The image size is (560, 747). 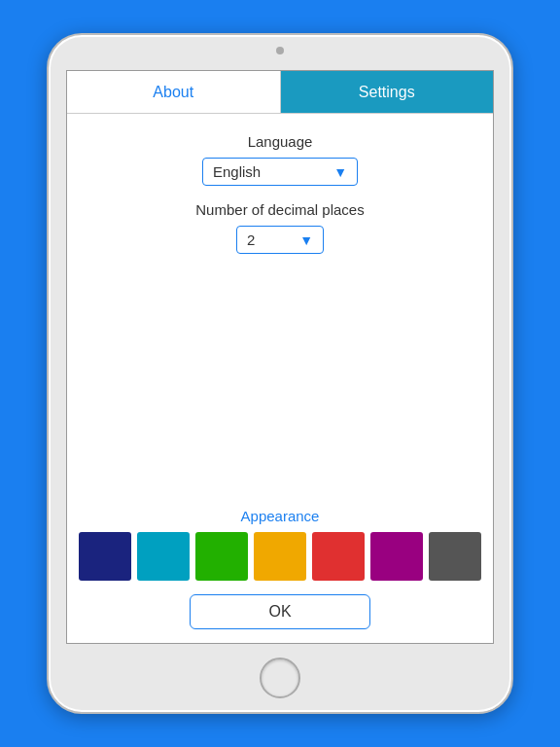 I want to click on tab-settings-label: Settings, so click(x=387, y=92).